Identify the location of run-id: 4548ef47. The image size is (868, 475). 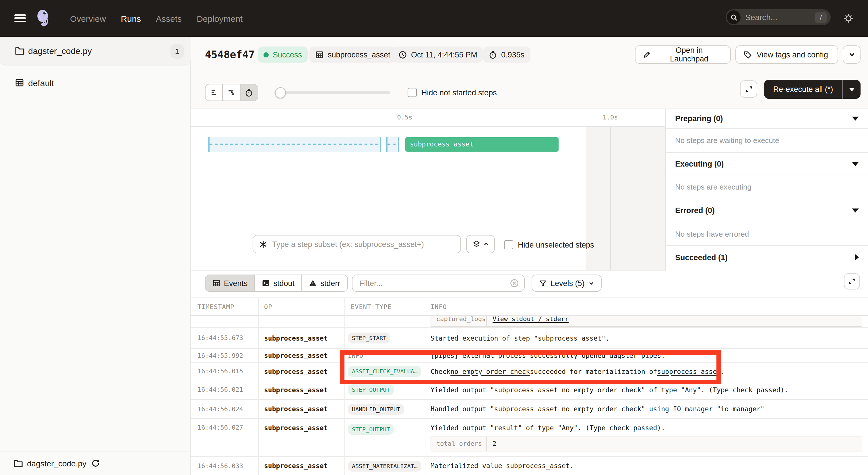
(230, 54).